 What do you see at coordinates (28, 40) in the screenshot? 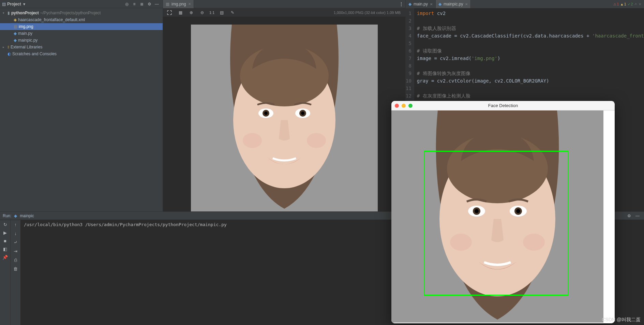
I see `file-name: mainpic.py` at bounding box center [28, 40].